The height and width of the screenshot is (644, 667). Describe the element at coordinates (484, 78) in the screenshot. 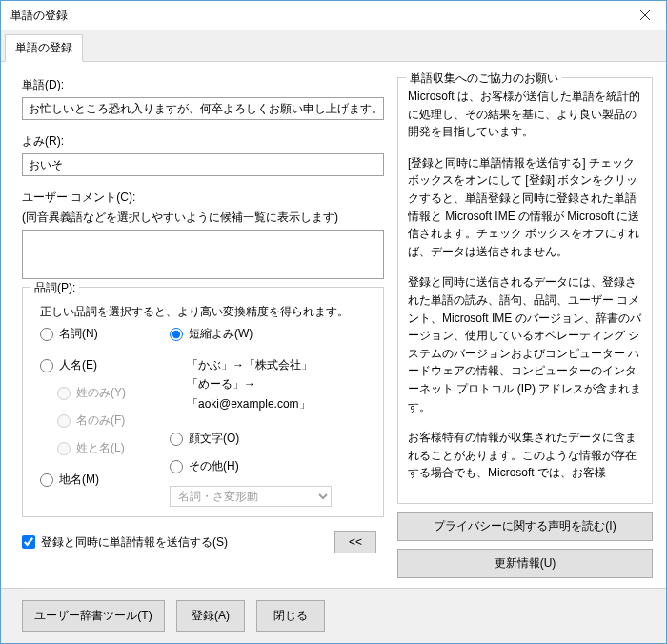

I see `info-legend: 単語収集へのご協力のお願い` at that location.